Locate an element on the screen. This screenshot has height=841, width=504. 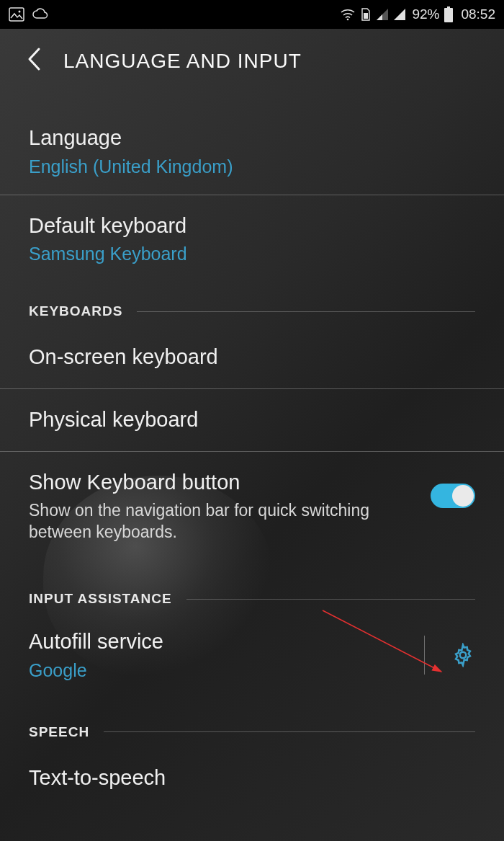
status-bar: 92% 08:52 is located at coordinates (252, 14).